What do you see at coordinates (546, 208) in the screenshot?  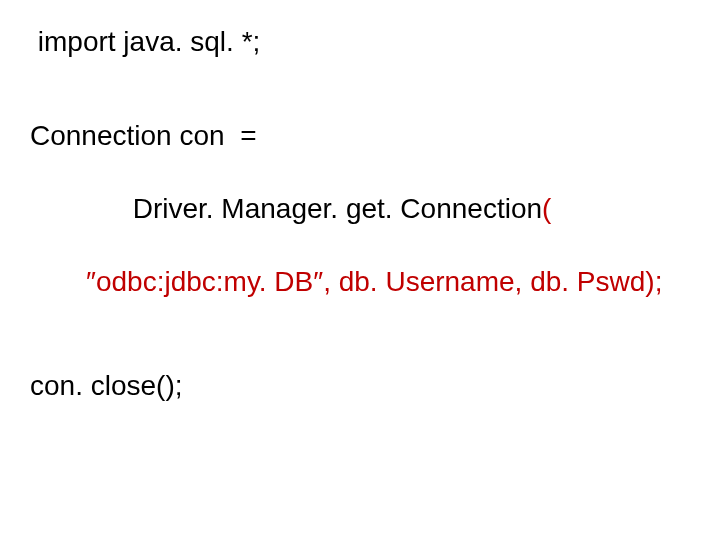 I see `code-paren-open: (` at bounding box center [546, 208].